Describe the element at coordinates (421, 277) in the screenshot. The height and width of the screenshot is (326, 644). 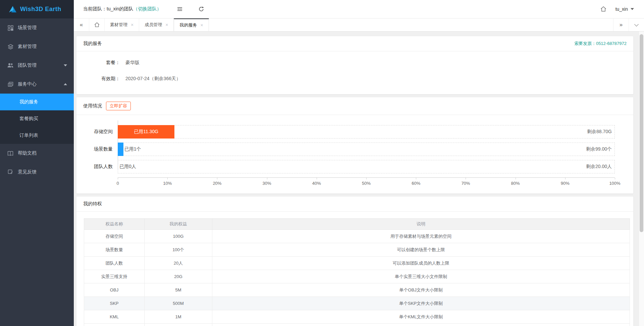
I see `table-cell: 单个实景三维大小文件限制` at that location.